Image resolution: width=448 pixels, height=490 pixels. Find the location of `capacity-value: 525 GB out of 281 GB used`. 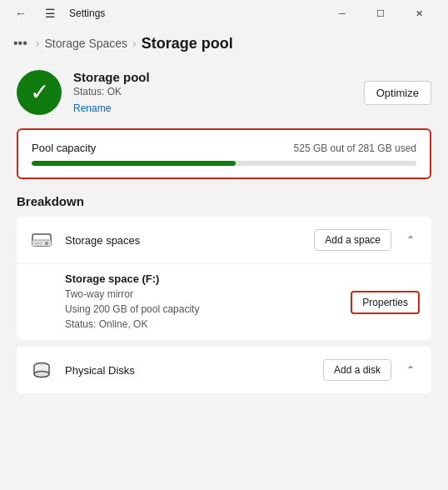

capacity-value: 525 GB out of 281 GB used is located at coordinates (355, 148).